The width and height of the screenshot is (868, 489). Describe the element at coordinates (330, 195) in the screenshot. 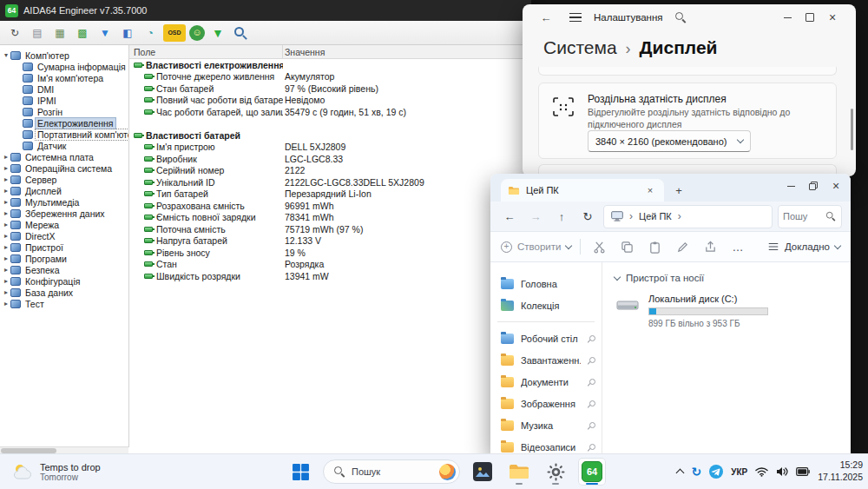

I see `table-row: Тип батарей Перезарядний Li-Ion` at that location.